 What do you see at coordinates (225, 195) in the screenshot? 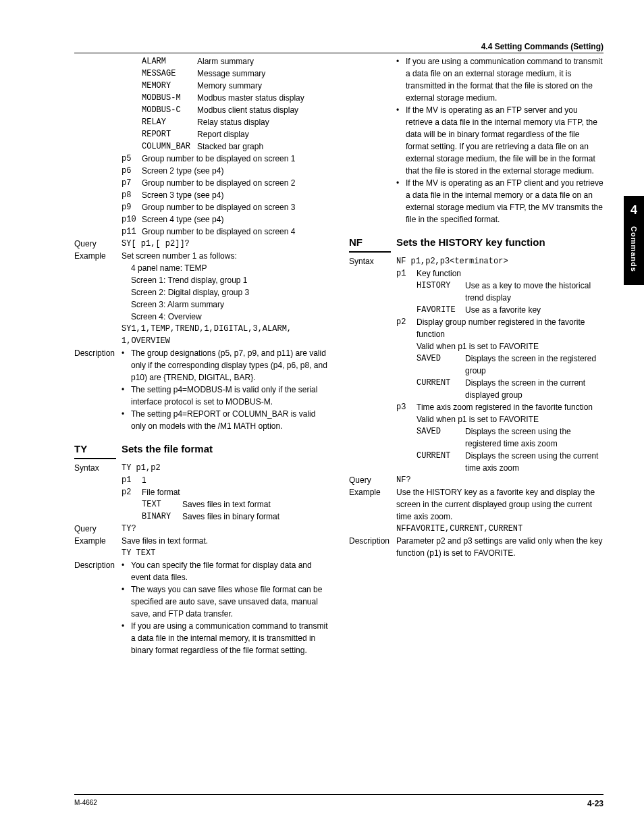
I see `param-row: p8Screen 3 type (see p4)` at bounding box center [225, 195].